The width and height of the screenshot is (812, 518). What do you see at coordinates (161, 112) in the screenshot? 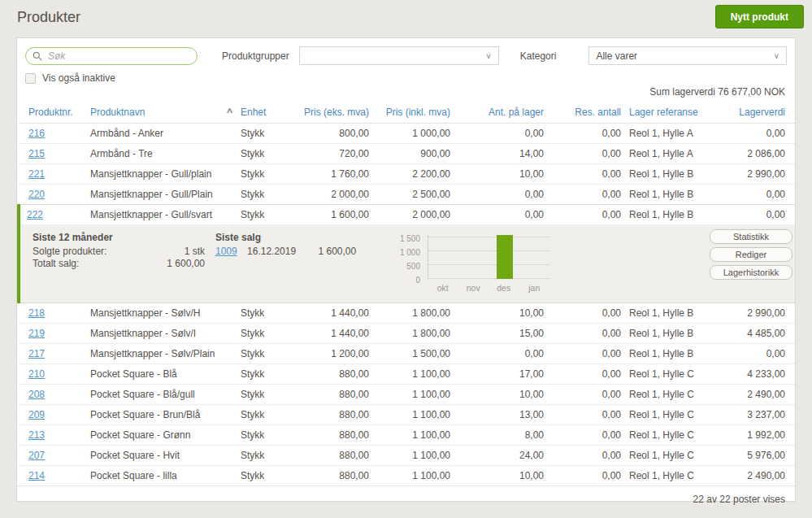
I see `col-produktnavn: Produktnavn ^` at bounding box center [161, 112].